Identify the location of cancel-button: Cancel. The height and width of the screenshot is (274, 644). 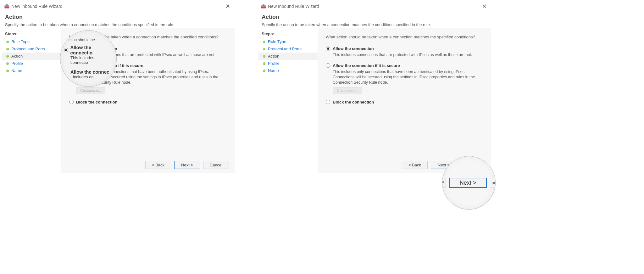
(216, 165).